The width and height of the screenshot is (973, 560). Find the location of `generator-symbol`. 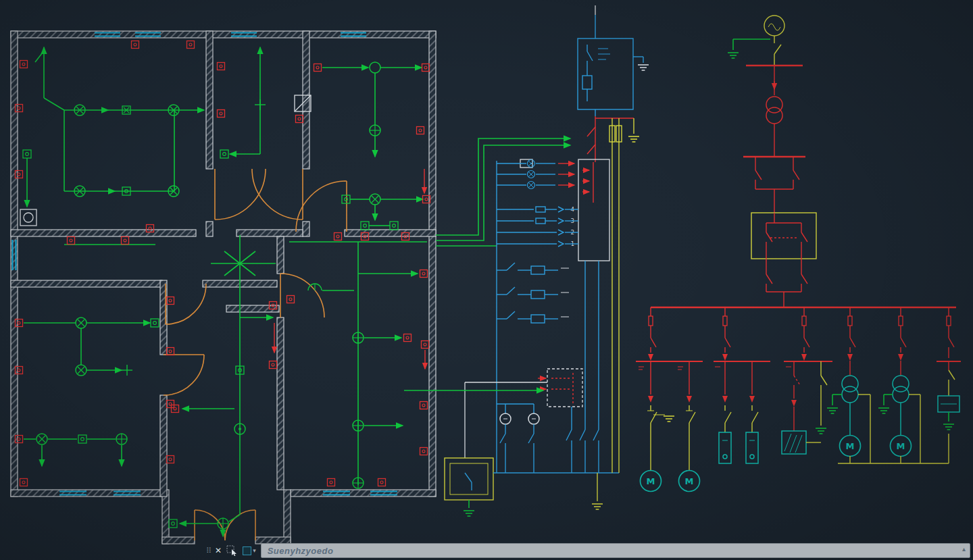

generator-symbol is located at coordinates (774, 26).